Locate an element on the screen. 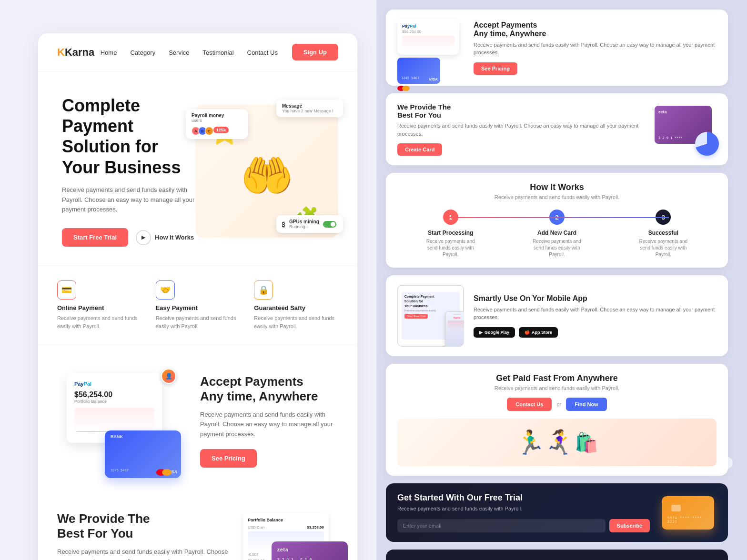 The image size is (747, 560). step-number-1: 1 is located at coordinates (451, 217).